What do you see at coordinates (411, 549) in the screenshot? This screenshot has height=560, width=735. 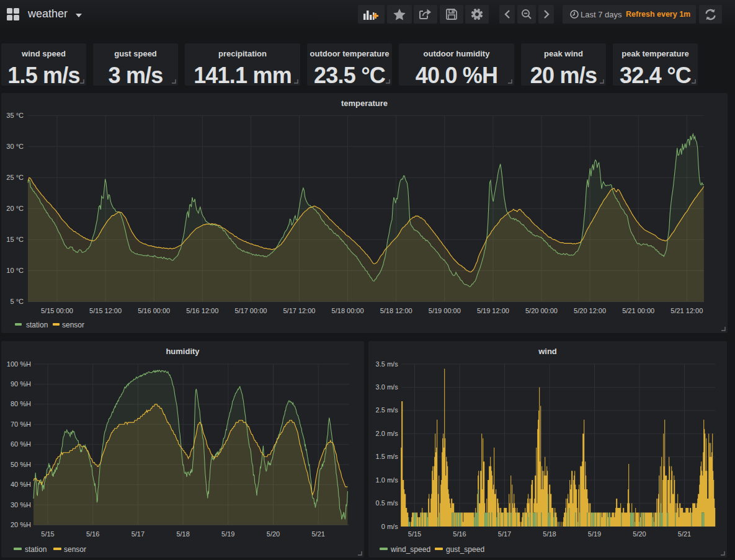 I see `svg-text: wind_speed` at bounding box center [411, 549].